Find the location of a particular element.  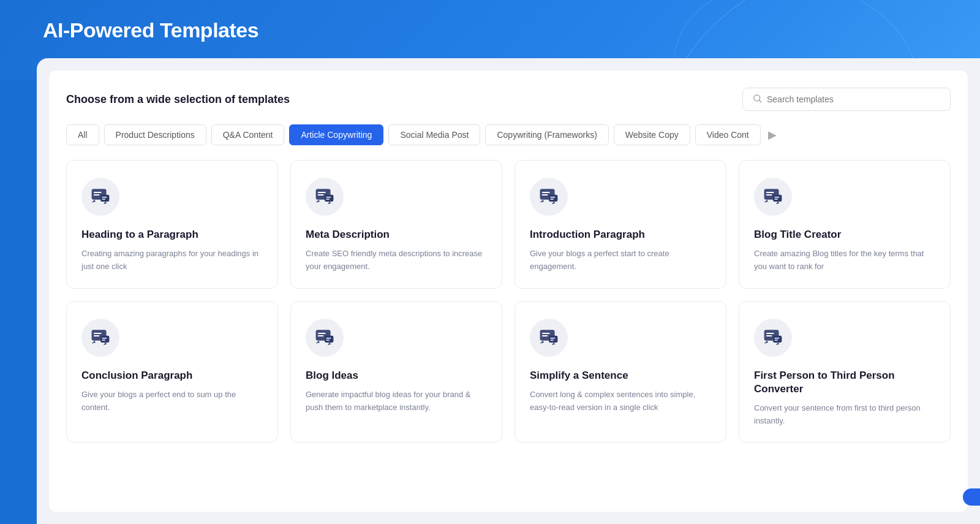

card-description: Convert your sentence from first to thir… is located at coordinates (845, 415).